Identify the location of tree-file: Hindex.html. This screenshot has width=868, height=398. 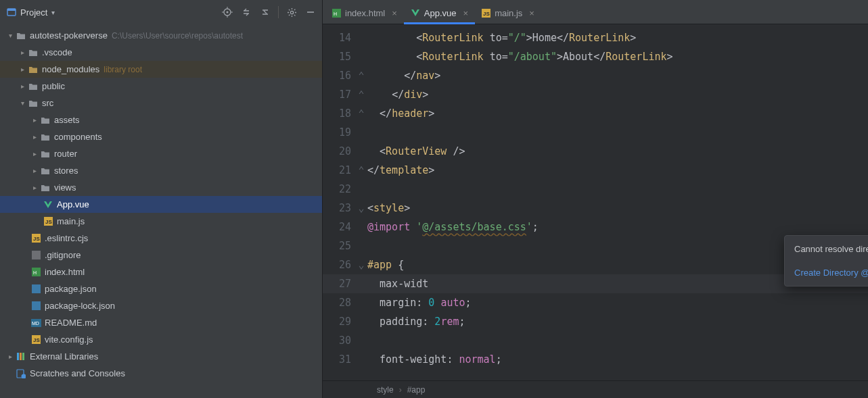
(161, 272).